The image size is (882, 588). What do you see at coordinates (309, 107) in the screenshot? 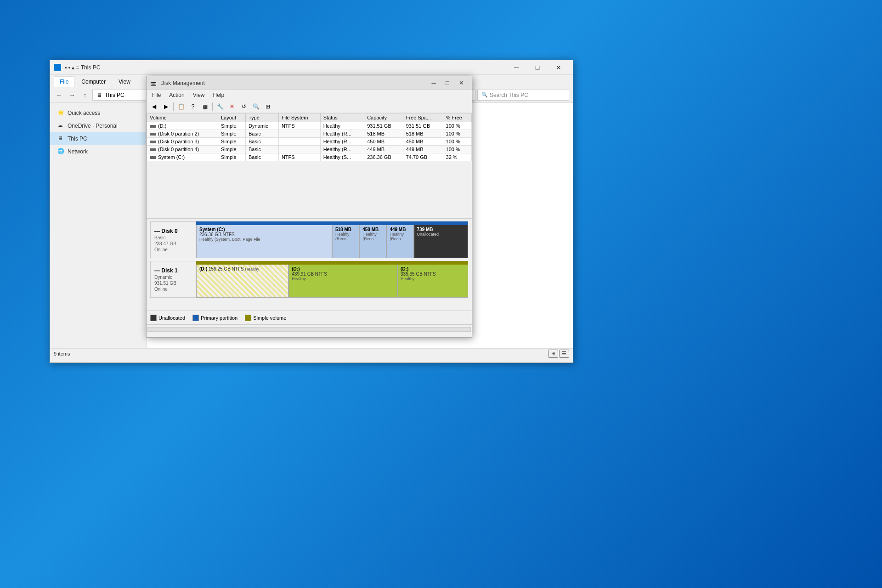
I see `diskmgmt-toolbar: ◀ ▶ 📋 ? ▦ 🔧 ✕ ↺ 🔍 ⊞` at bounding box center [309, 107].